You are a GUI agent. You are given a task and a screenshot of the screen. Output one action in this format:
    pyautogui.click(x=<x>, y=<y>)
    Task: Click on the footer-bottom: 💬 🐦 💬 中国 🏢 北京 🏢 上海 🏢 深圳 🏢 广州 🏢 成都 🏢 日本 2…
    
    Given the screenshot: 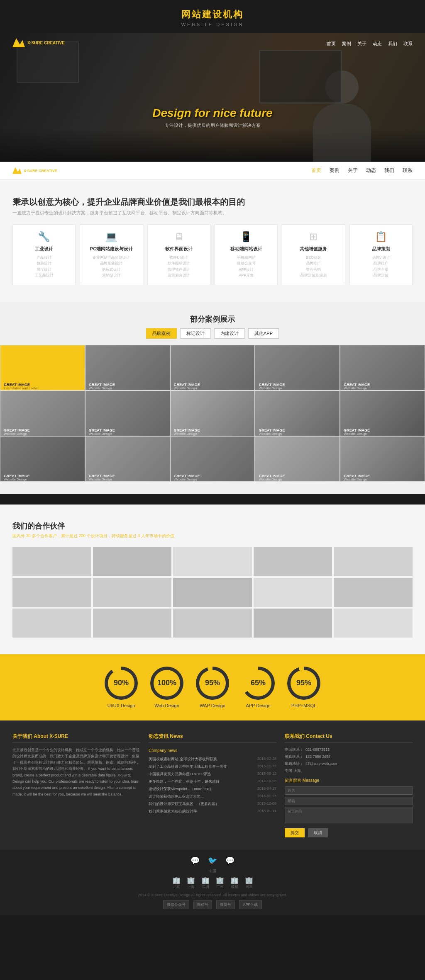 What is the action you would take?
    pyautogui.click(x=212, y=883)
    